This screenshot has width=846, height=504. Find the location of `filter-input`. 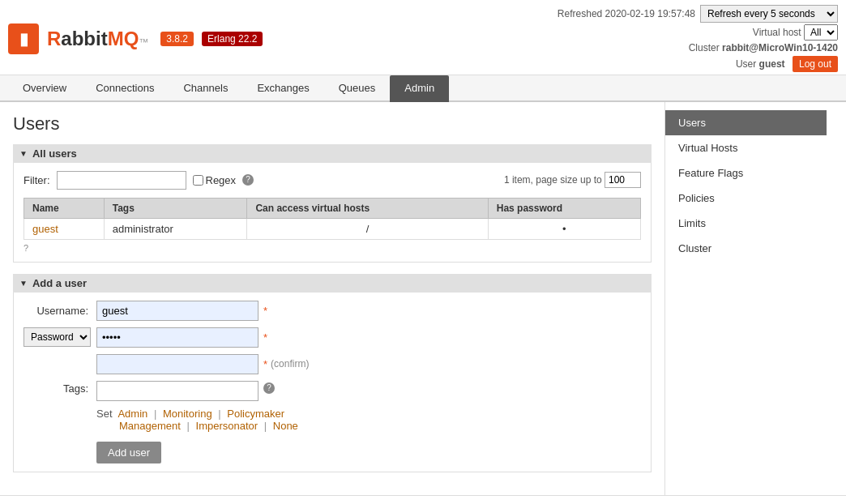

filter-input is located at coordinates (122, 180).